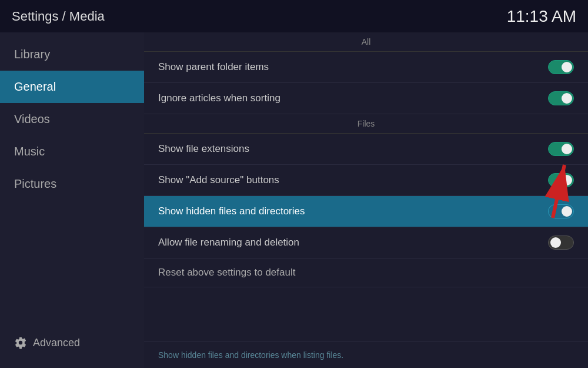 The height and width of the screenshot is (368, 588). I want to click on row-label: Show parent folder items, so click(213, 67).